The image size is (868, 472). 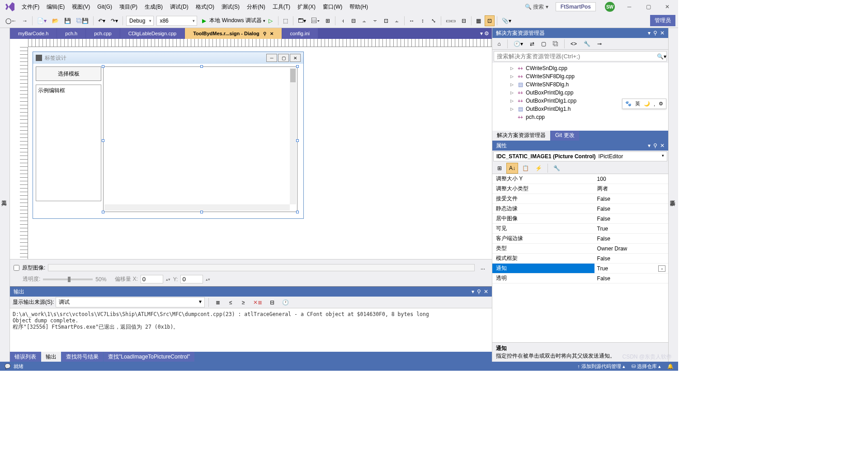 What do you see at coordinates (258, 302) in the screenshot?
I see `output-clear-button: ✕≣` at bounding box center [258, 302].